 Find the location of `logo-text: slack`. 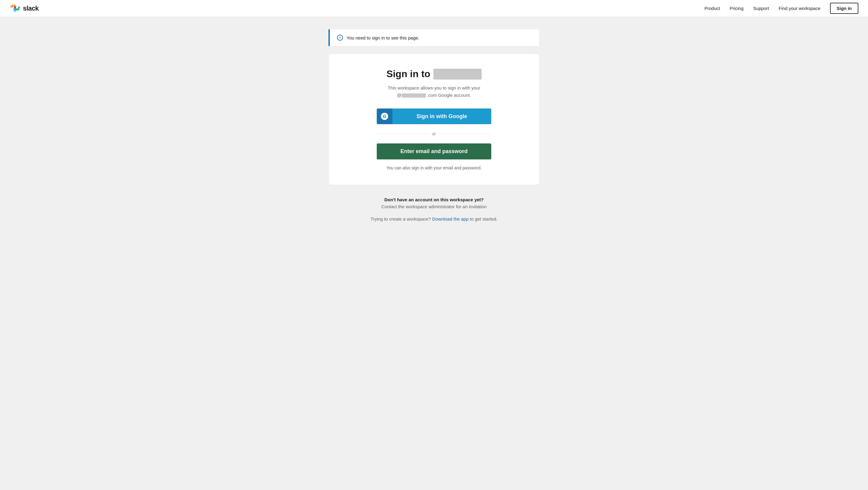

logo-text: slack is located at coordinates (31, 8).